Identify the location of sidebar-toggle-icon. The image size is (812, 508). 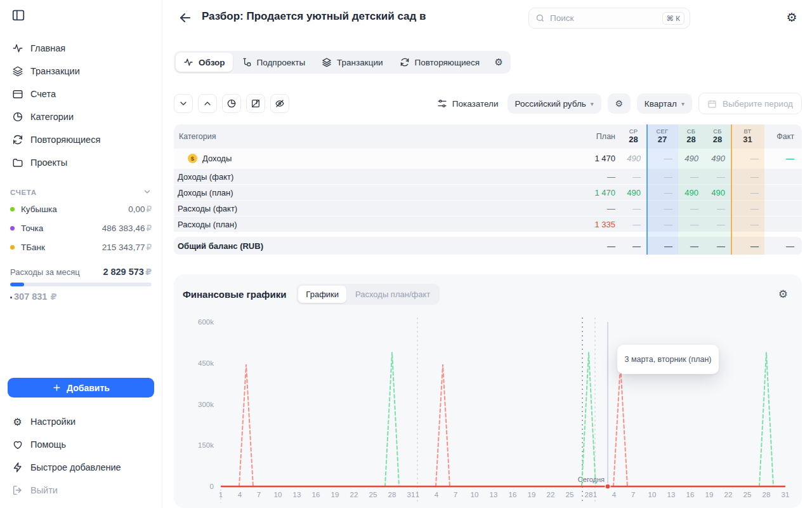
(18, 15).